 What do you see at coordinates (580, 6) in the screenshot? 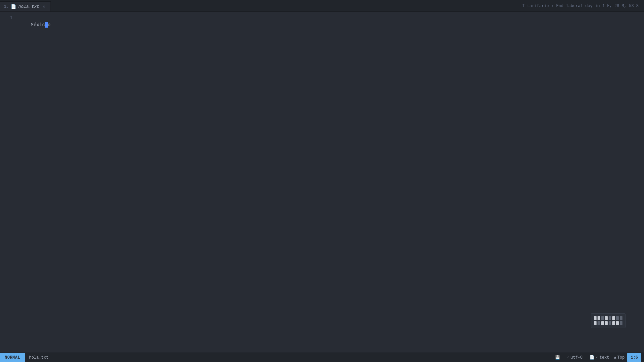
I see `top-status-text: T tarifario ‹ End laboral day in 1 H, 28…` at bounding box center [580, 6].